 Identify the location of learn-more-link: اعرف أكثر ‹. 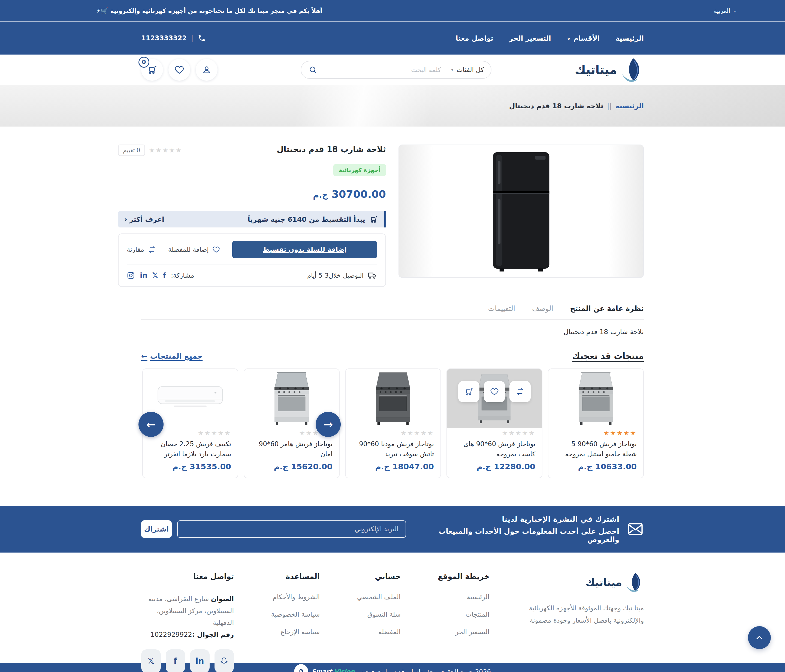
(144, 219).